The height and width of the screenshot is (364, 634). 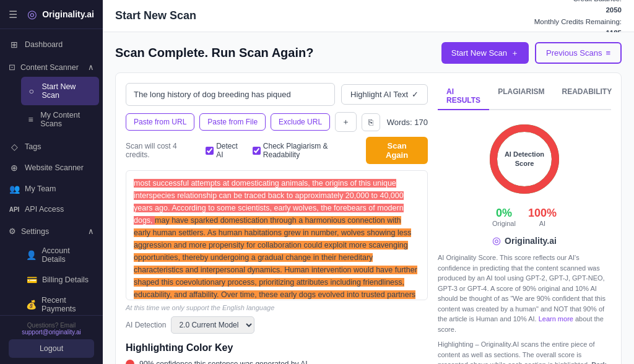 I want to click on highlighted-text-orange: may have sparked domestication through a…, so click(x=276, y=258).